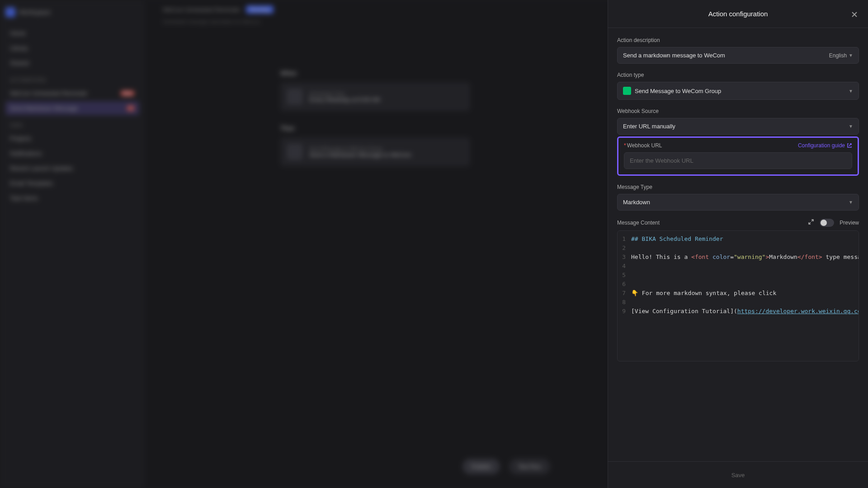 The image size is (868, 488). What do you see at coordinates (854, 14) in the screenshot?
I see `close-icon` at bounding box center [854, 14].